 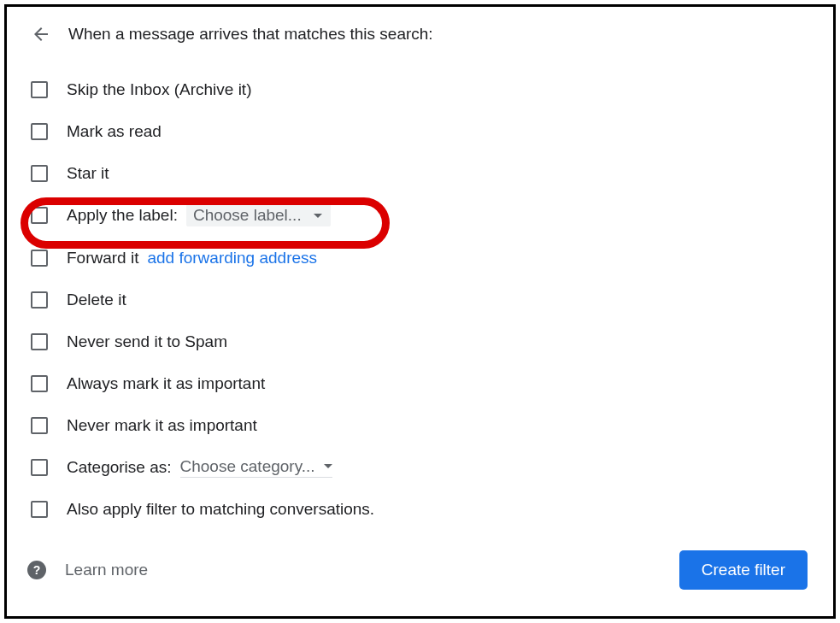 What do you see at coordinates (743, 570) in the screenshot?
I see `create-filter-button: Create filter` at bounding box center [743, 570].